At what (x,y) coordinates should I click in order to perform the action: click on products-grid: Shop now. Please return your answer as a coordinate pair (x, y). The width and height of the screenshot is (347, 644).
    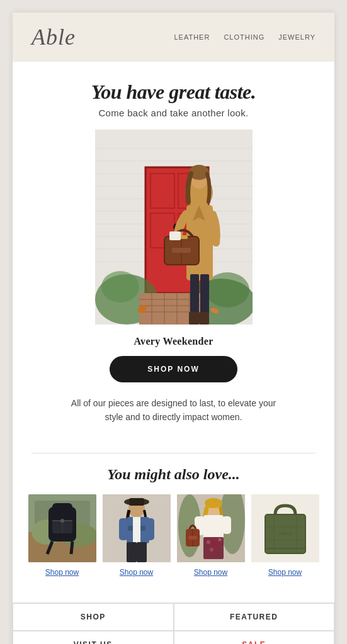
    Looking at the image, I should click on (174, 536).